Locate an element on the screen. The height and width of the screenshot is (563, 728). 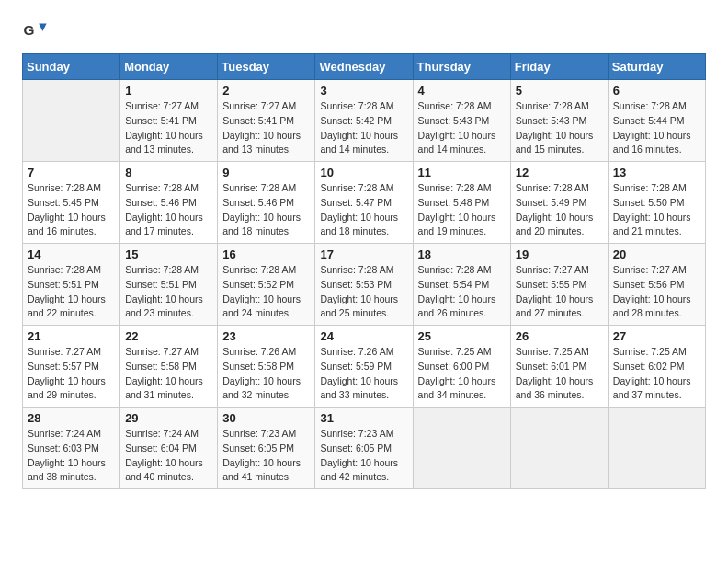
calendar-cell: 11Sunrise: 7:28 AMSunset: 5:48 PMDayligh… is located at coordinates (461, 202).